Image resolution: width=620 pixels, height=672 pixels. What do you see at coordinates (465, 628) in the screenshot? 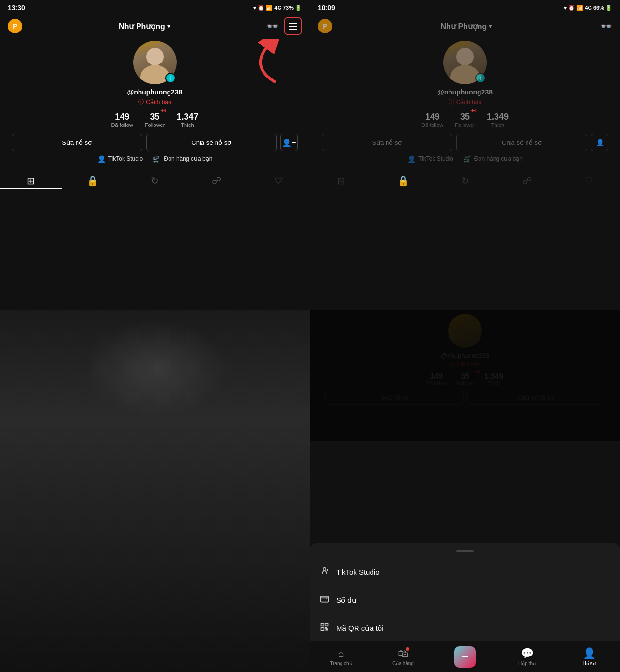
I see `menu-item-ma-qr: Mã QR của tôi` at bounding box center [465, 628].